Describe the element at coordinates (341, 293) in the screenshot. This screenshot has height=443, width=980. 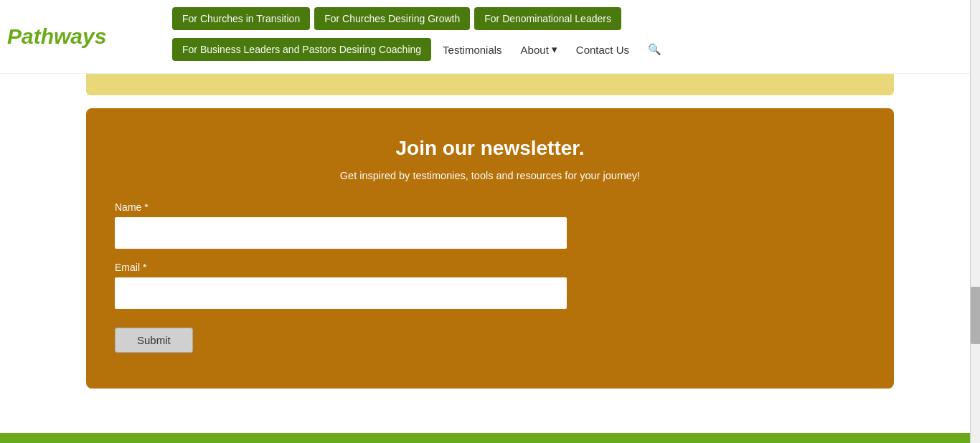
I see `email-input` at that location.